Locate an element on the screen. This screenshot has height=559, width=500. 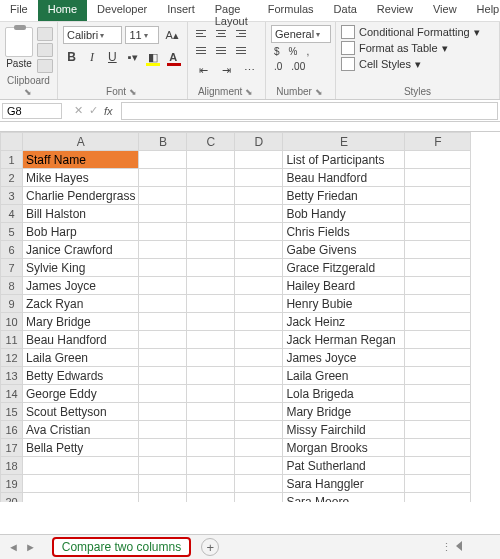
column-header-B: B is located at coordinates (163, 142).